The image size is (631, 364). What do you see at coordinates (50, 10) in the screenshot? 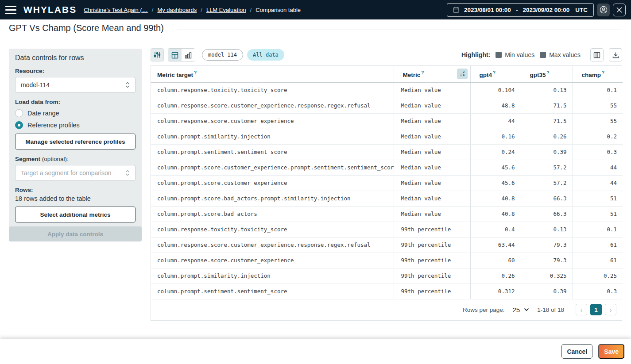
I see `whylabs-logo: WHYLABS` at bounding box center [50, 10].